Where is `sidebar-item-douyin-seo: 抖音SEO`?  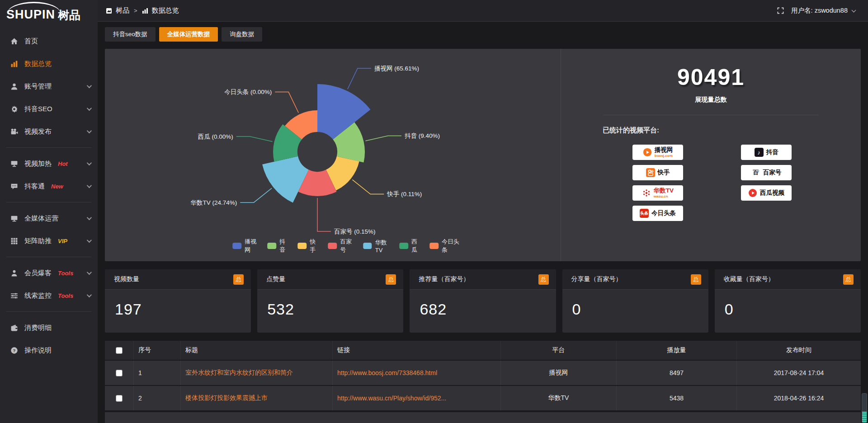
sidebar-item-douyin-seo: 抖音SEO is located at coordinates (49, 109).